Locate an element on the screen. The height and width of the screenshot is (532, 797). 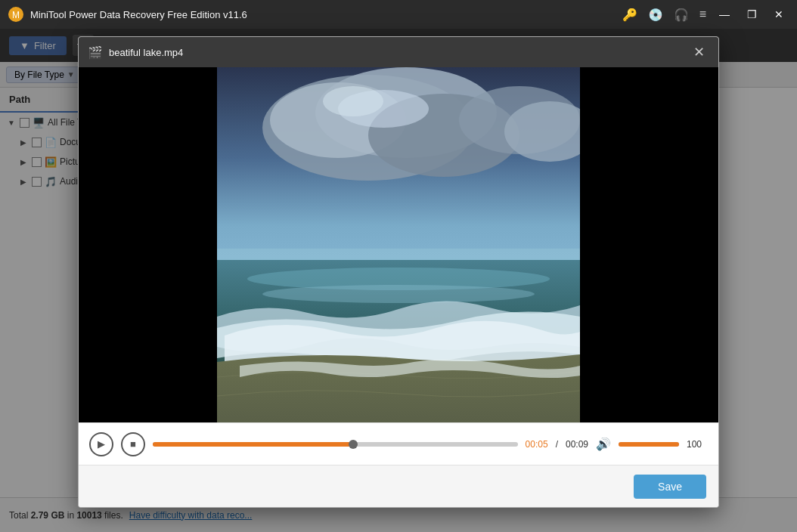
modal-close-button: ✕ is located at coordinates (699, 52).